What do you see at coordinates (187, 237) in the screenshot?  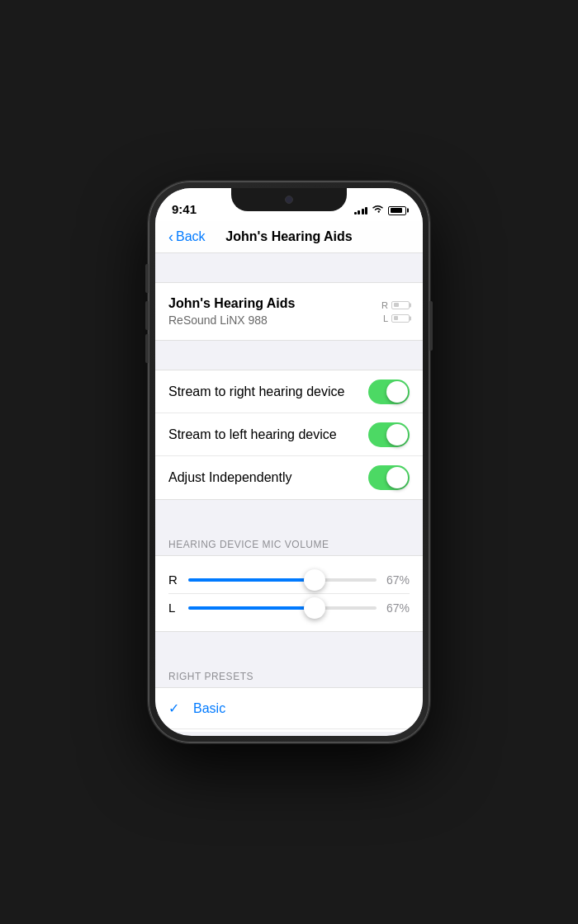 I see `back-button: ‹ Back` at bounding box center [187, 237].